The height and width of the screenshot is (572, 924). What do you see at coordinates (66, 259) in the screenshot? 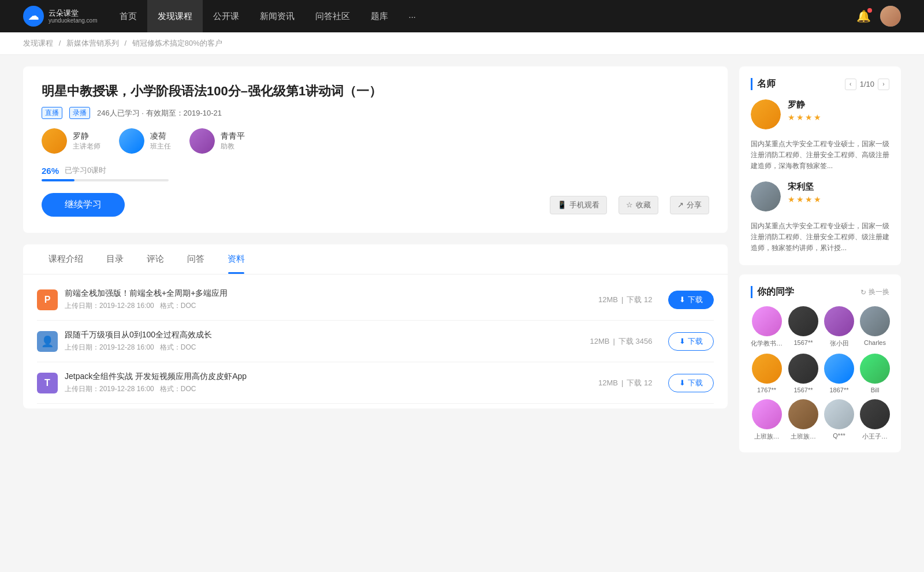
I see `tab-intro: 课程介绍` at bounding box center [66, 259].